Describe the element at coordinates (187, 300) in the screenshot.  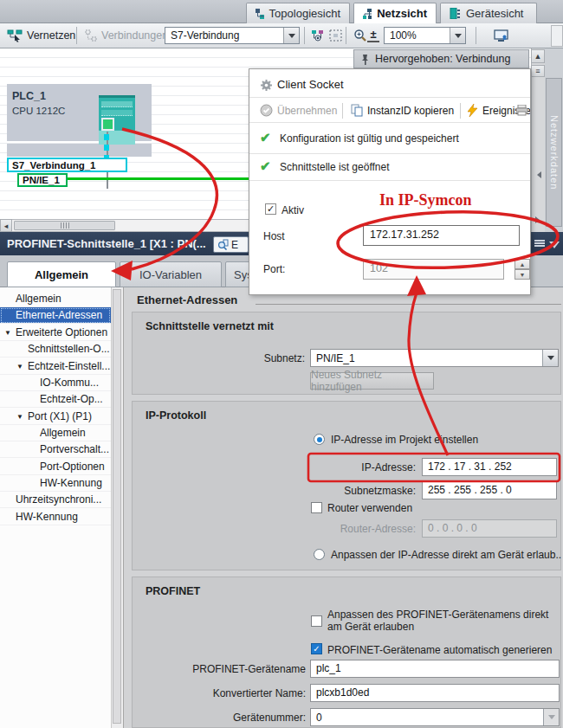
I see `page-title: Ethernet-Adressen` at that location.